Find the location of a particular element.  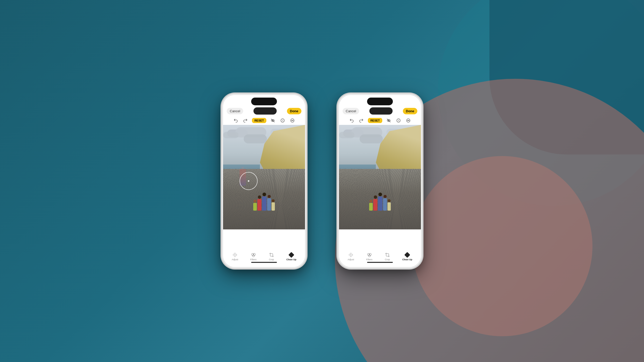

filters-icon-right is located at coordinates (369, 255).